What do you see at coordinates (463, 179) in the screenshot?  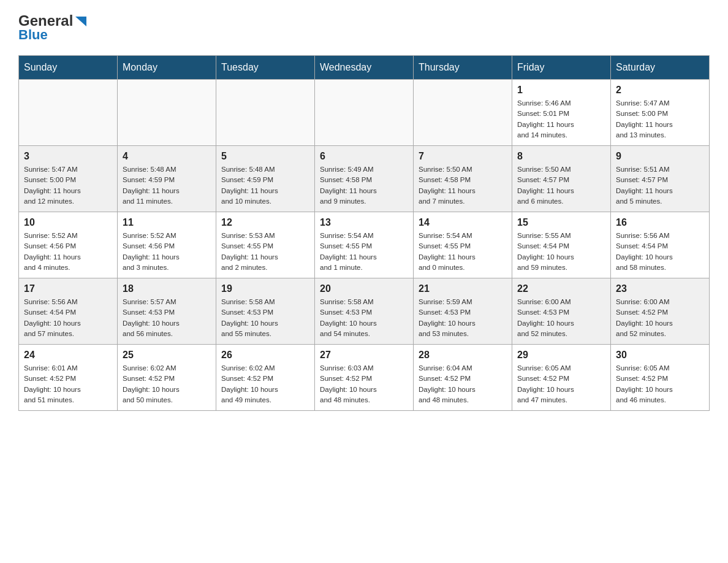 I see `calendar-day-cell: 7Sunrise: 5:50 AM Sunset: 4:58 PM Daylig…` at bounding box center [463, 179].